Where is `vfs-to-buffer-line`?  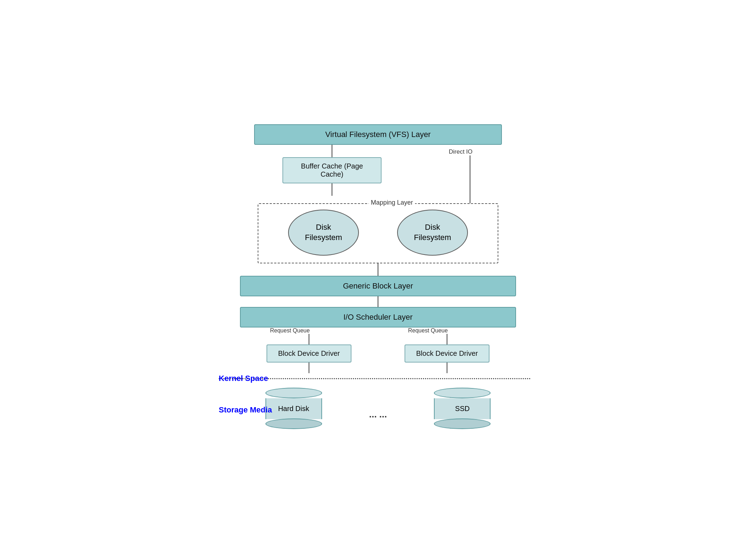
vfs-to-buffer-line is located at coordinates (332, 151).